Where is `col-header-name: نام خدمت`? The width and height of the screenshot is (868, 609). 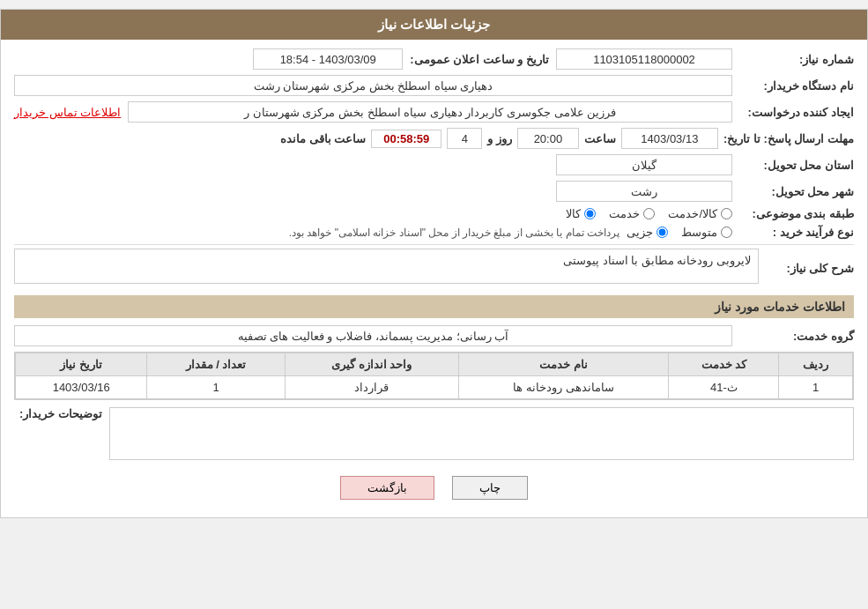 col-header-name: نام خدمت is located at coordinates (564, 365).